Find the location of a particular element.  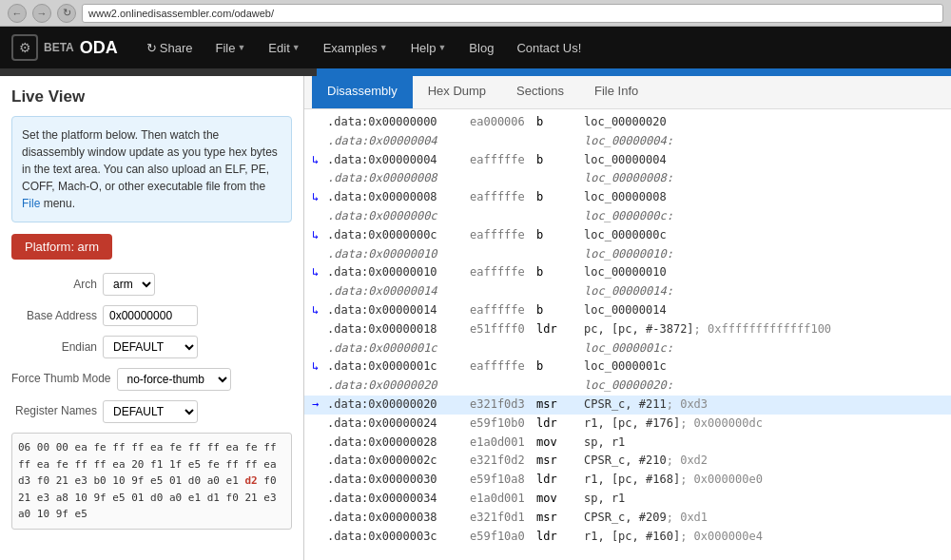

base-addr-row: Base Address is located at coordinates (152, 316).